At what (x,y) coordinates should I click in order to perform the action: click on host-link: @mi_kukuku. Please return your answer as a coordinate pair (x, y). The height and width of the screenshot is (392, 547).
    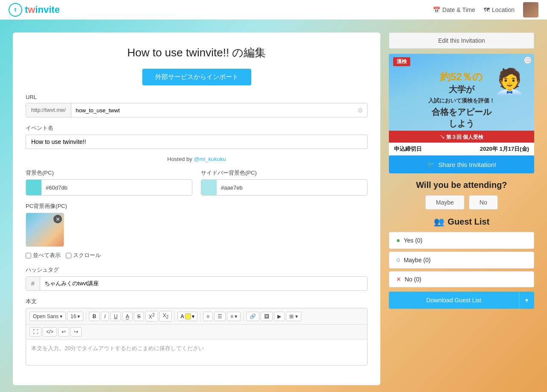
    Looking at the image, I should click on (209, 159).